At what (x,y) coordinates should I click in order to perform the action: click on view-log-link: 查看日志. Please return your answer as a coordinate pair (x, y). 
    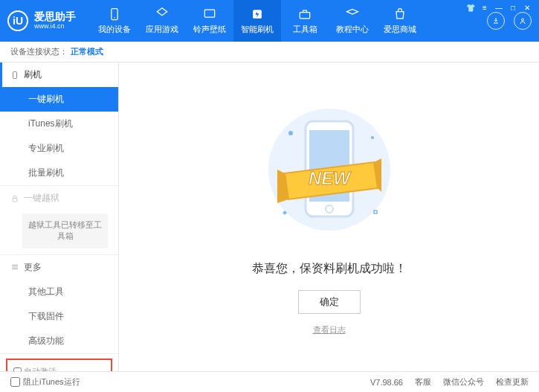
    Looking at the image, I should click on (329, 330).